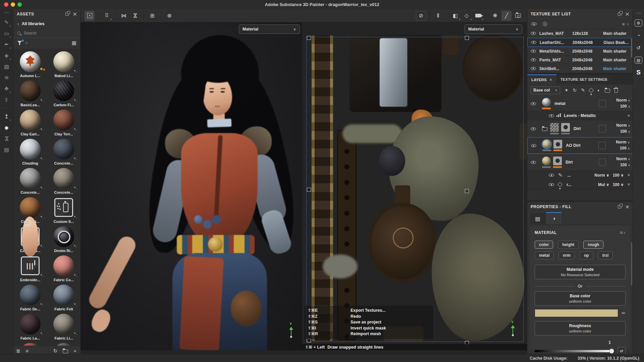  I want to click on asset-tile: ☺Custom S..., so click(30, 241).